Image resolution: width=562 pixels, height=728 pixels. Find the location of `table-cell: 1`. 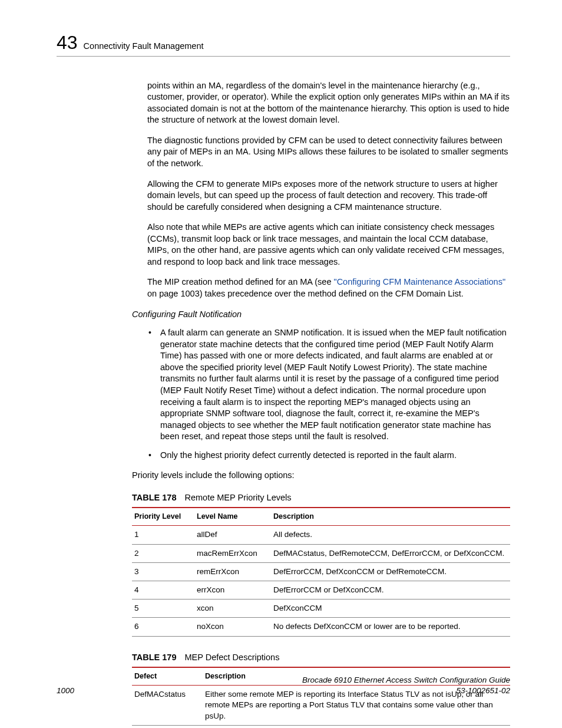

table-cell: 1 is located at coordinates (163, 535).